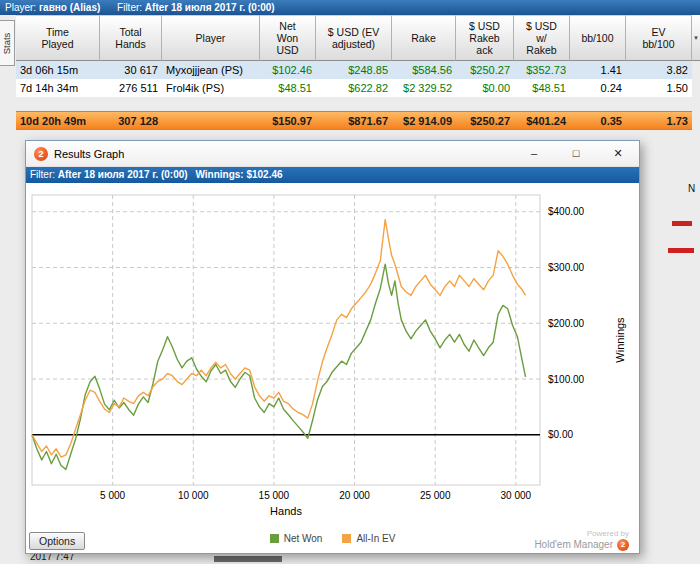  I want to click on column-header: Time Played, so click(58, 38).